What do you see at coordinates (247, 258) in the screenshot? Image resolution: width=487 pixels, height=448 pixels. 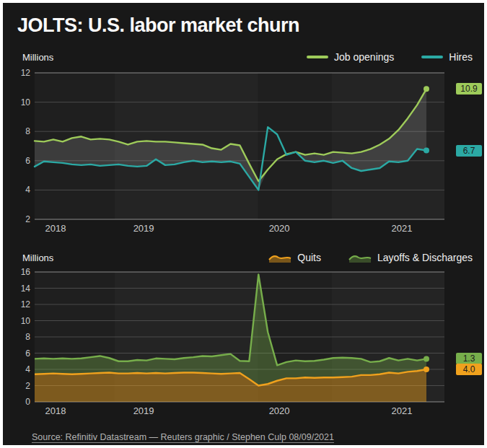 I see `chart2-header: Millions Quits Layoffs & Discharges` at bounding box center [247, 258].